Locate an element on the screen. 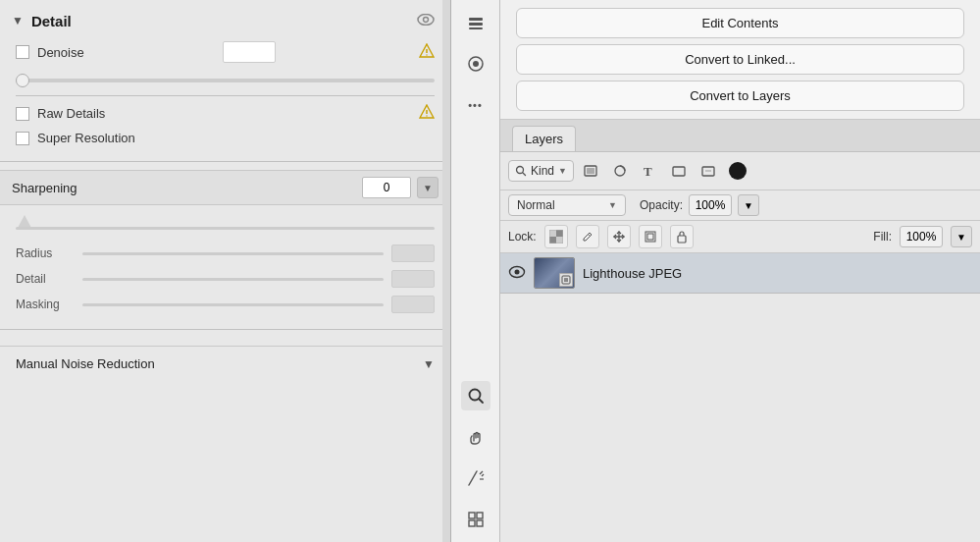 The width and height of the screenshot is (980, 542). opacity-input is located at coordinates (710, 205).